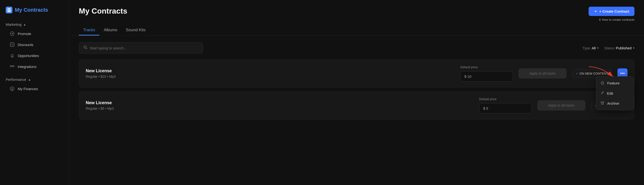  What do you see at coordinates (602, 83) in the screenshot?
I see `star-icon` at bounding box center [602, 83].